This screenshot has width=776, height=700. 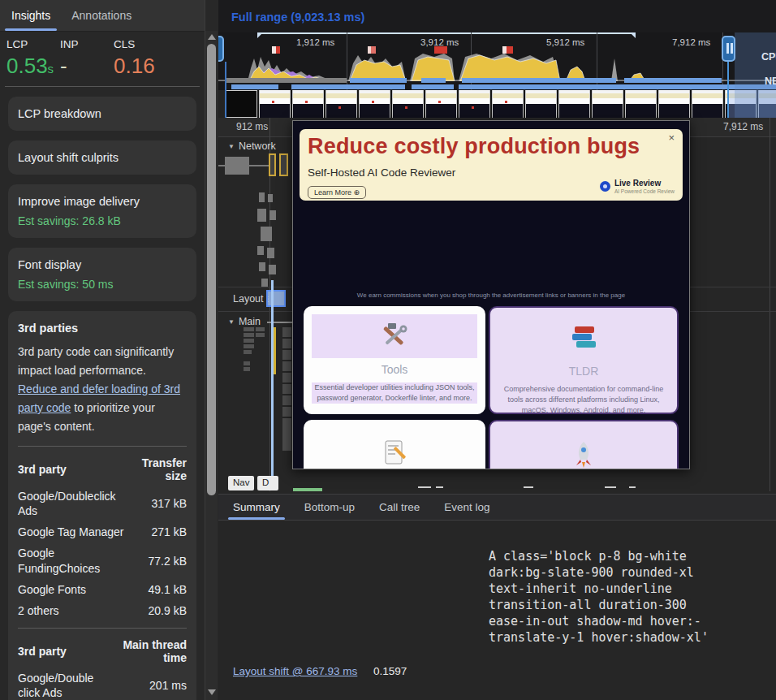 I want to click on insight-card-improve-image-delivery: Improve image delivery Est savings: 26.8…, so click(x=102, y=211).